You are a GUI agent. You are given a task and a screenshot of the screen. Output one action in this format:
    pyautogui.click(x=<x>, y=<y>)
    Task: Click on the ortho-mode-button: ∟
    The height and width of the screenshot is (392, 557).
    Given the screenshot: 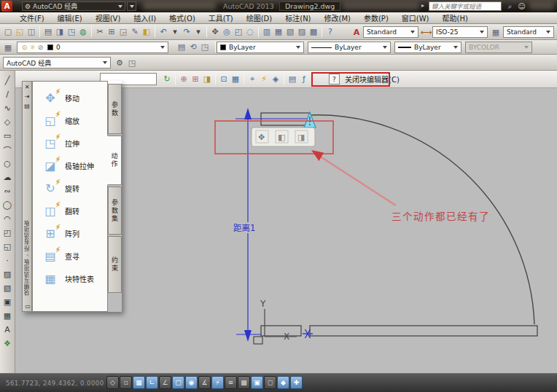 What is the action you would take?
    pyautogui.click(x=152, y=383)
    